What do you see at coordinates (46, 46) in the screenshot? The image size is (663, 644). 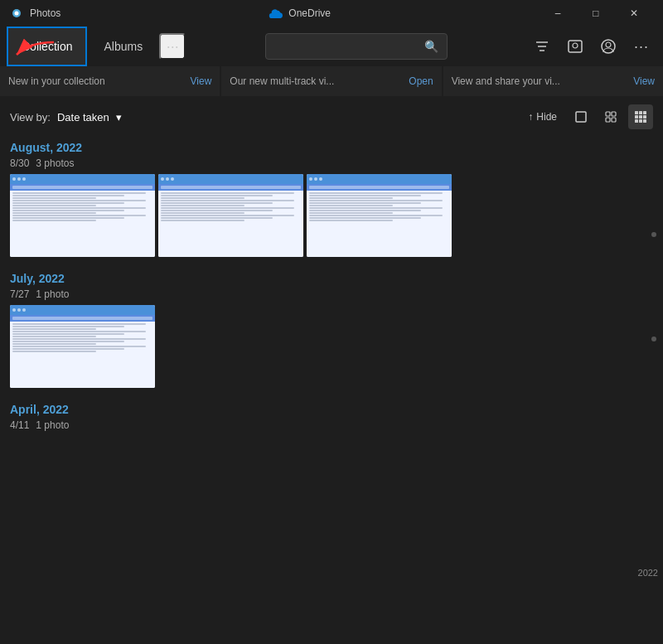 I see `tab-collection: Collection` at bounding box center [46, 46].